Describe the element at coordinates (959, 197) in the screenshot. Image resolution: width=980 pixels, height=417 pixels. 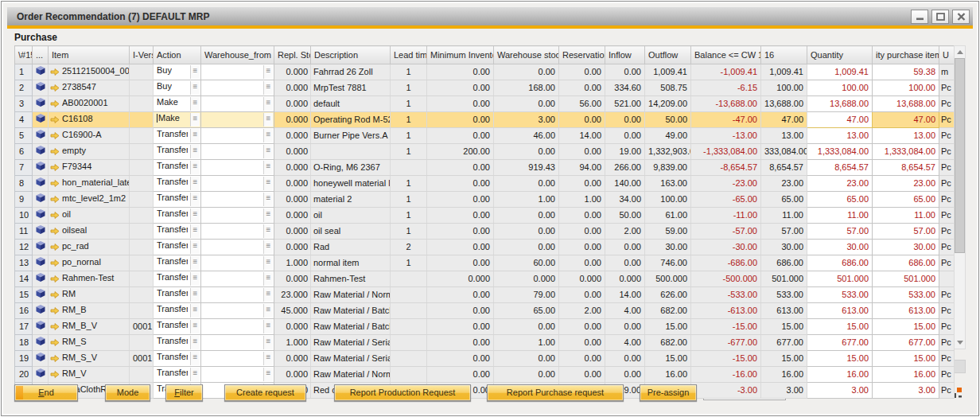
I see `vertical-scrollbar` at that location.